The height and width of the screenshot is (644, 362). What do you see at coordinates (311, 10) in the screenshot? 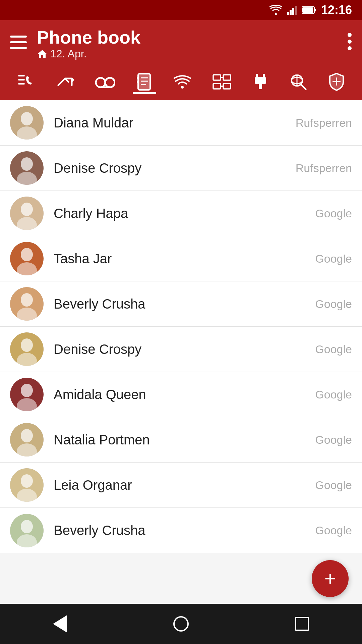
I see `status-icons: 12:16` at bounding box center [311, 10].